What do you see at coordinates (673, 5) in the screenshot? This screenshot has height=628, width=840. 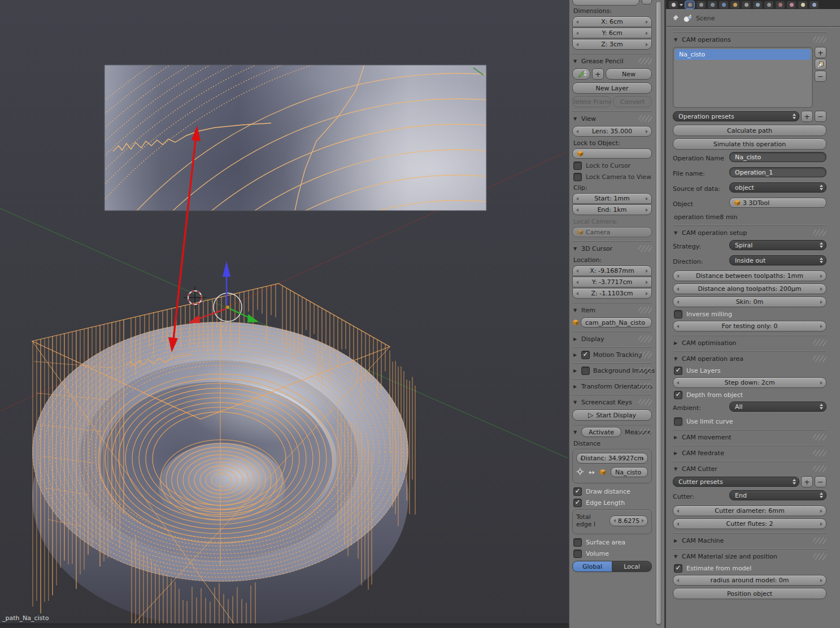 I see `editor-type-icon` at bounding box center [673, 5].